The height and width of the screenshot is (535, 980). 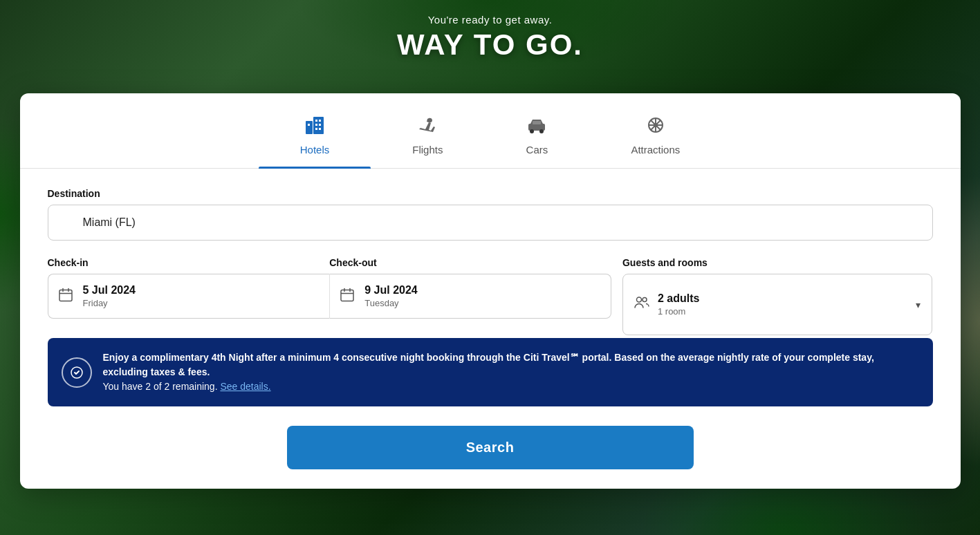 I want to click on guests-icon, so click(x=641, y=304).